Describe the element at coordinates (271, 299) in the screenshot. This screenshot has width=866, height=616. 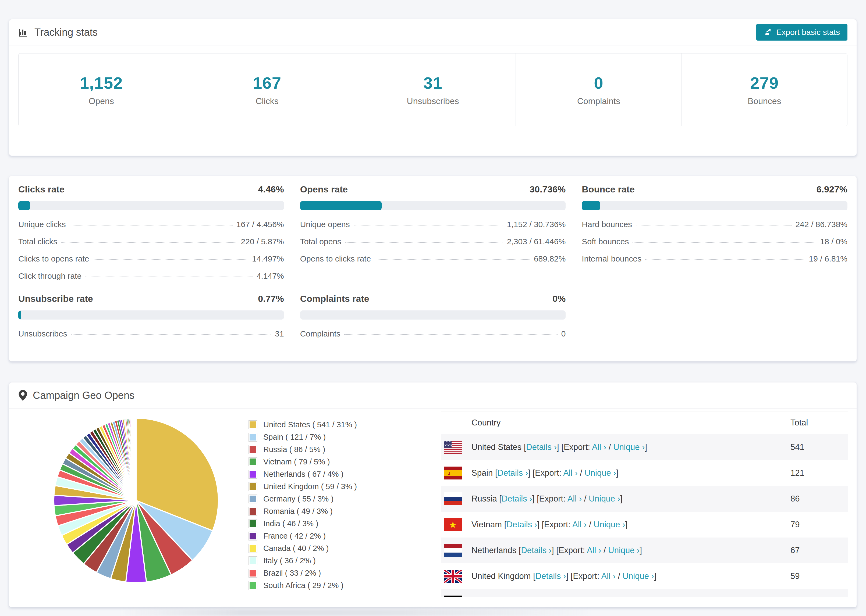
I see `rate-value: 0.77%` at that location.